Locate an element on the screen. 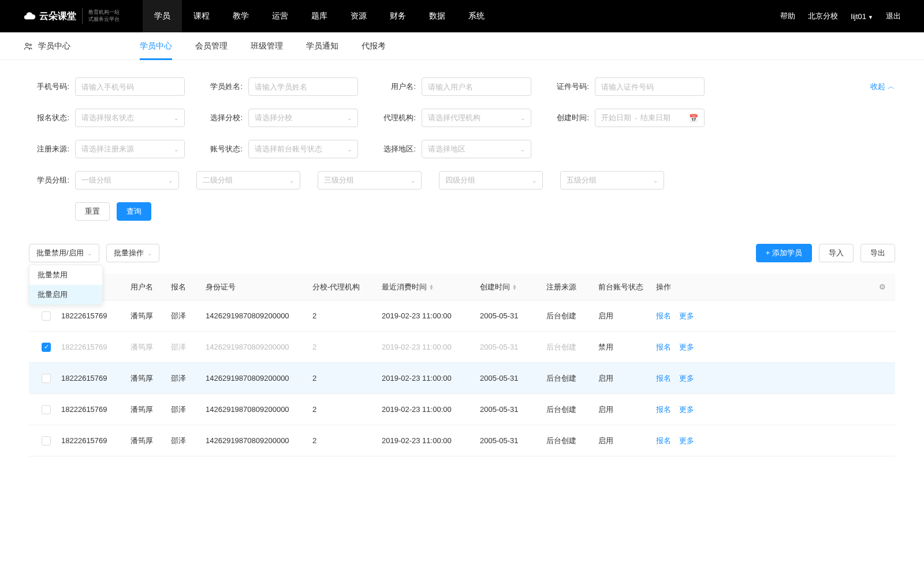  nav-user: lijt01▼ is located at coordinates (862, 16).